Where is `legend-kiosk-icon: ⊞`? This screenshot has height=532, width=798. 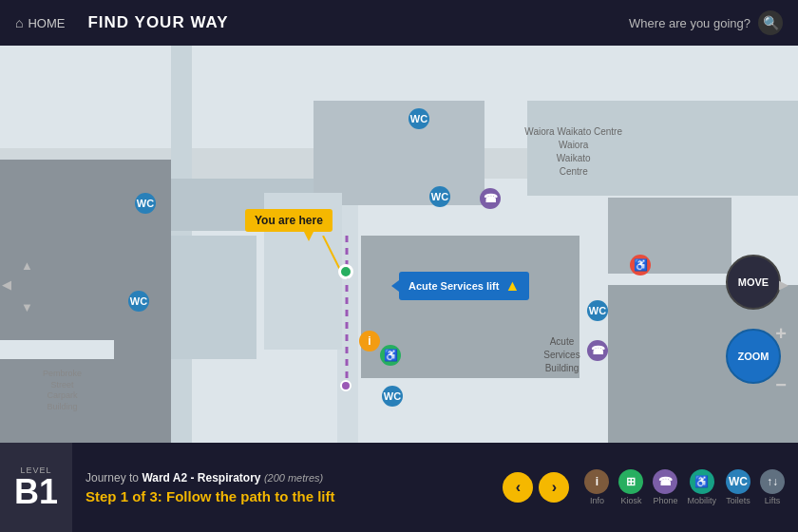
legend-kiosk-icon: ⊞ is located at coordinates (631, 482).